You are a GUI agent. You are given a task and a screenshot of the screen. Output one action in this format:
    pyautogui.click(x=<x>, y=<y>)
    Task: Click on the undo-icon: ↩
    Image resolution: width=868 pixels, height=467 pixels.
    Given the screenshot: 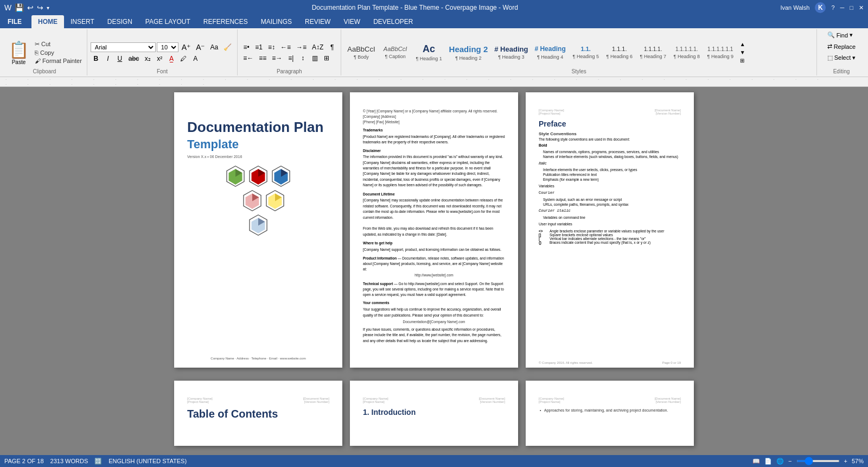 What is the action you would take?
    pyautogui.click(x=30, y=8)
    